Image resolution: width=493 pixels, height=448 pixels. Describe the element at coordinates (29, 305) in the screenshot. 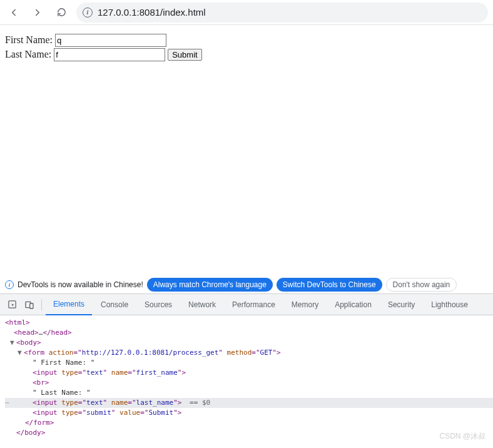

I see `device-icon` at that location.